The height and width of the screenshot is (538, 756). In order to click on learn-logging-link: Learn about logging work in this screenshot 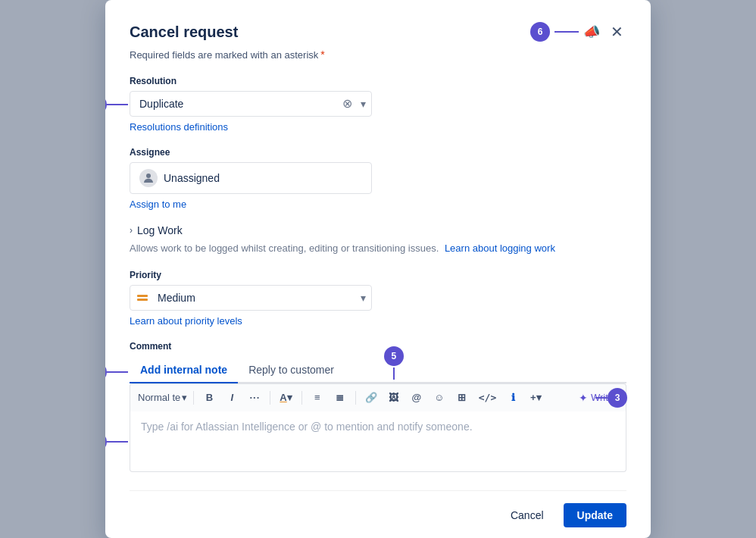, I will do `click(500, 249)`.